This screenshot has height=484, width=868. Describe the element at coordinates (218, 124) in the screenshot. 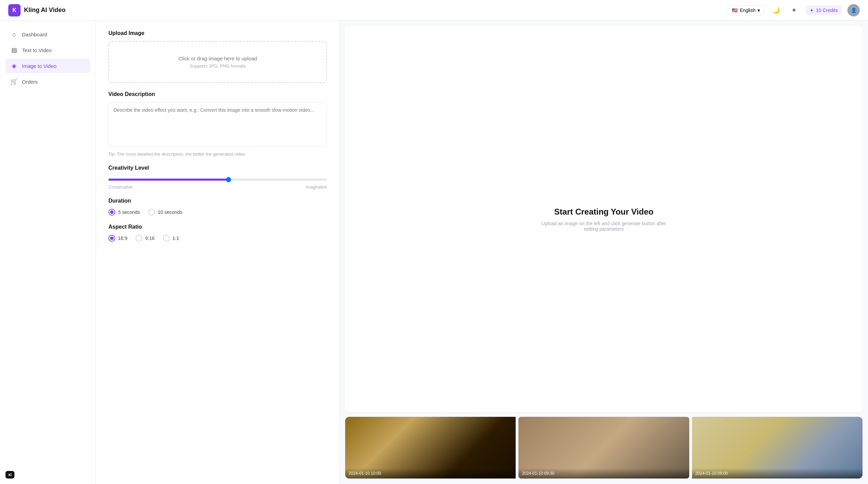

I see `description-textarea` at that location.